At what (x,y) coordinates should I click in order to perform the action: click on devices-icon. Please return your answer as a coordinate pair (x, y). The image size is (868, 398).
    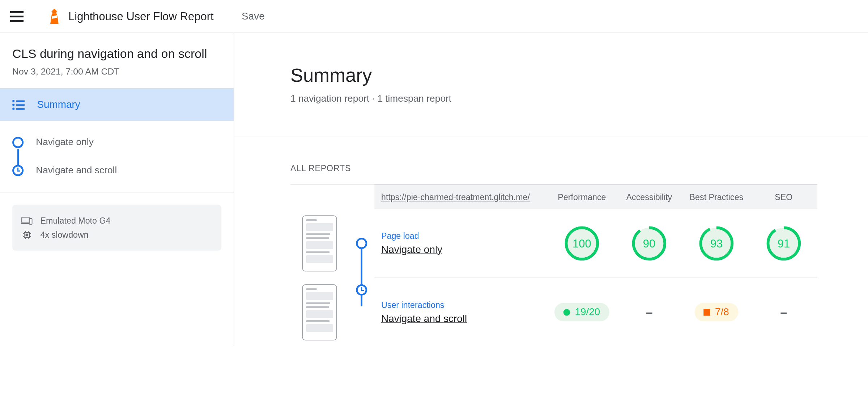
    Looking at the image, I should click on (27, 221).